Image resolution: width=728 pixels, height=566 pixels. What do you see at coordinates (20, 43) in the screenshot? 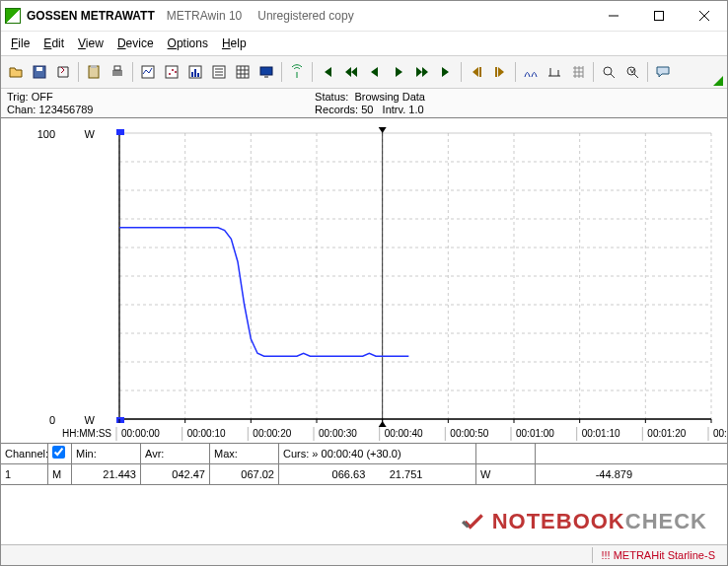
I see `menu-file: File` at bounding box center [20, 43].